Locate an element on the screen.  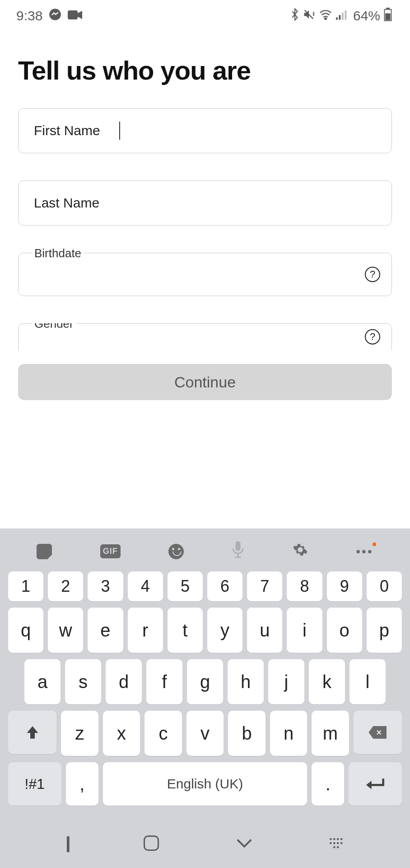
key-z: z is located at coordinates (79, 733).